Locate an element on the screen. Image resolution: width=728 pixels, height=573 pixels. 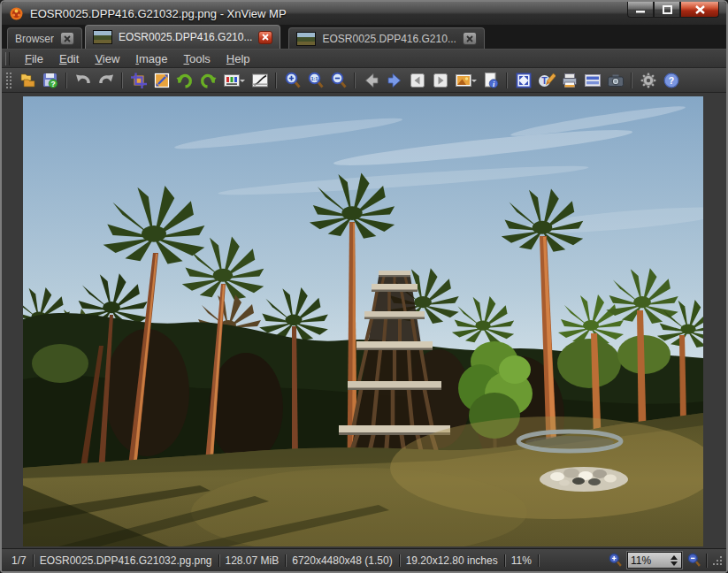
undo-button is located at coordinates (83, 80).